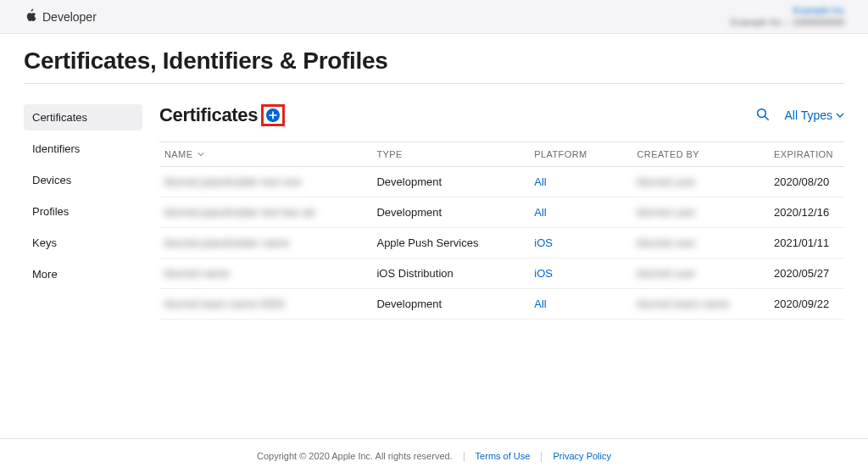  I want to click on table-row: blurred name iOS Distribution iOS blurre…, so click(502, 274).